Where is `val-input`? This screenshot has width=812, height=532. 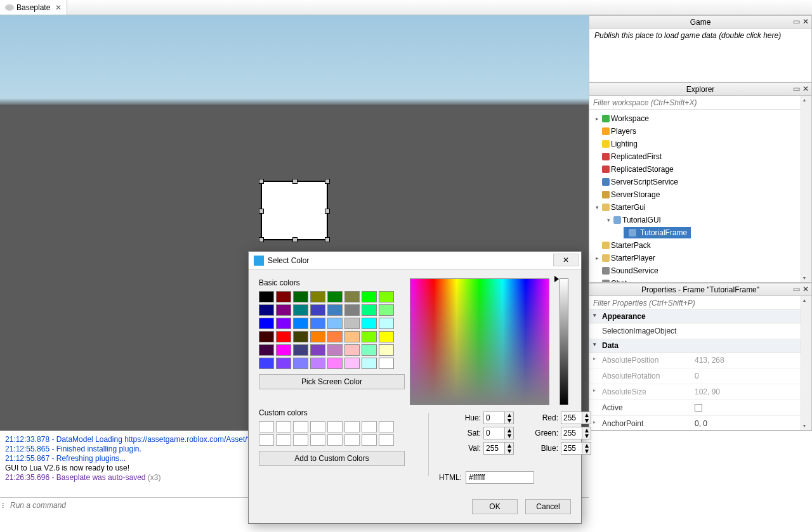
val-input is located at coordinates (494, 448).